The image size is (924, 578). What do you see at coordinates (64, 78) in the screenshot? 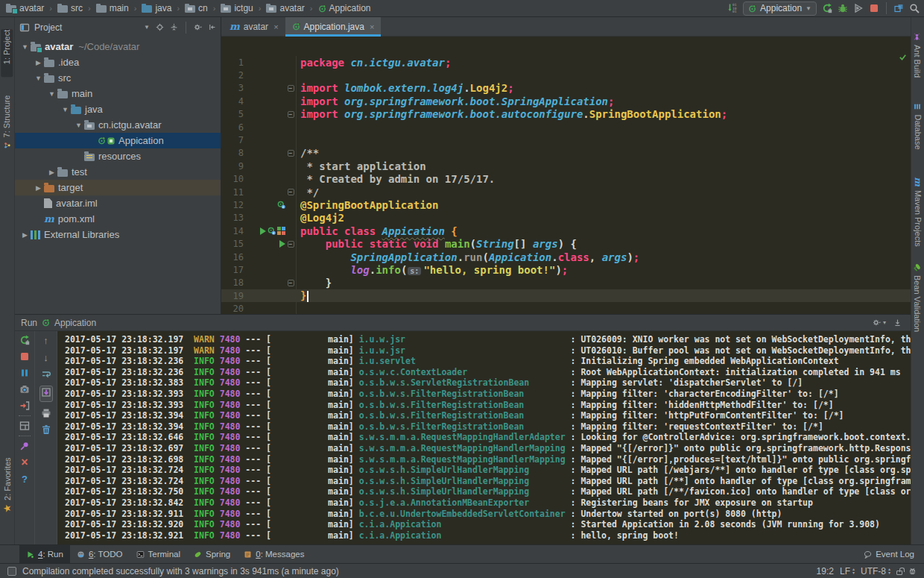
I see `tree-item-label: src` at bounding box center [64, 78].